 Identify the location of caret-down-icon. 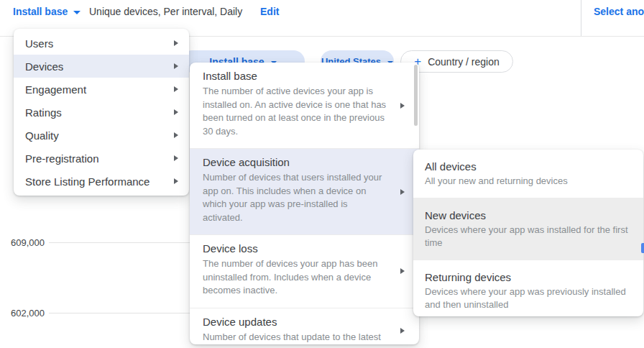
(77, 13).